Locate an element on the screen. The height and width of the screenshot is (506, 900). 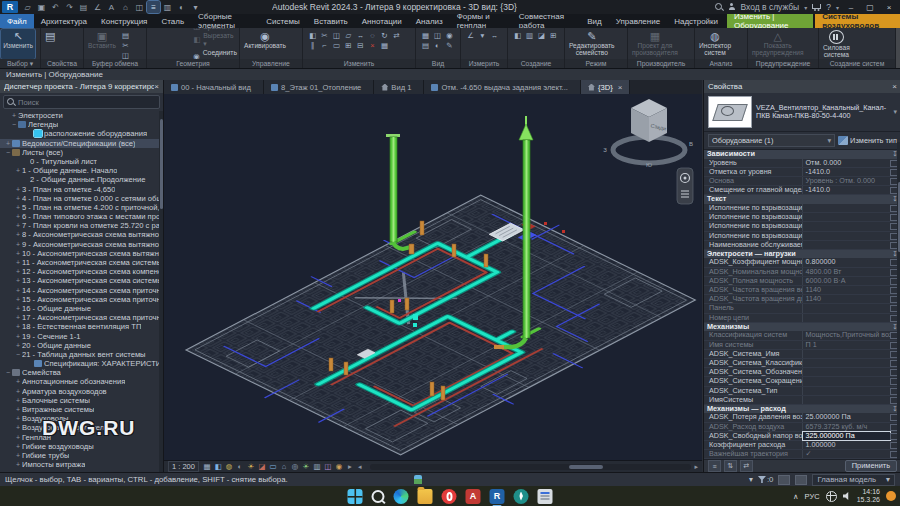
ribbon-tool-icon: ▤ is located at coordinates (426, 46).